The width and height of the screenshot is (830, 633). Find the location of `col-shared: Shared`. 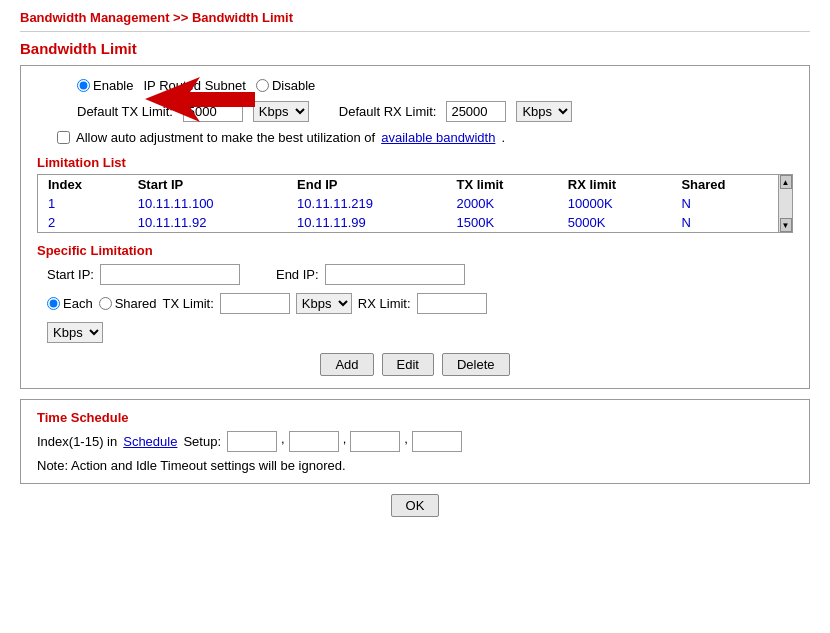

col-shared: Shared is located at coordinates (724, 184).